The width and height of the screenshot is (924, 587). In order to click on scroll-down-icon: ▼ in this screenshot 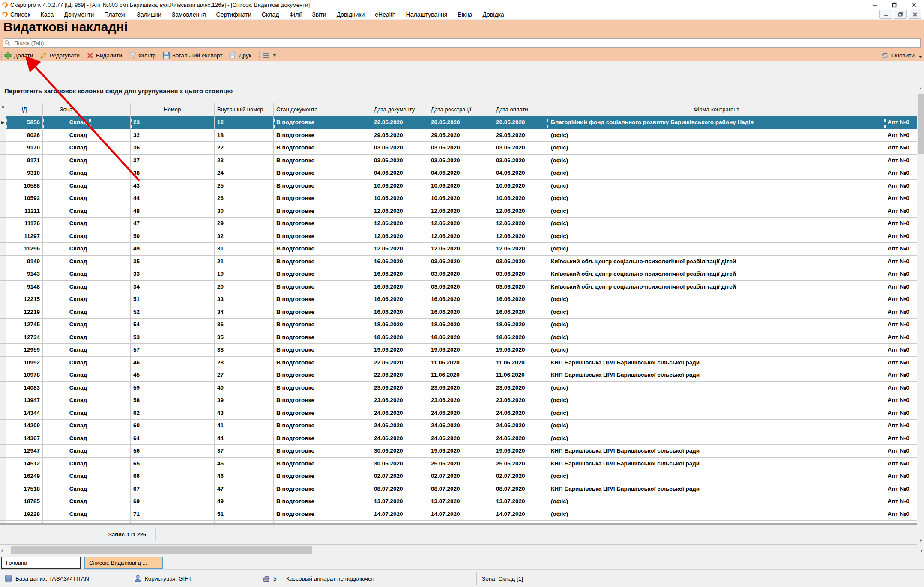, I will do `click(921, 541)`.